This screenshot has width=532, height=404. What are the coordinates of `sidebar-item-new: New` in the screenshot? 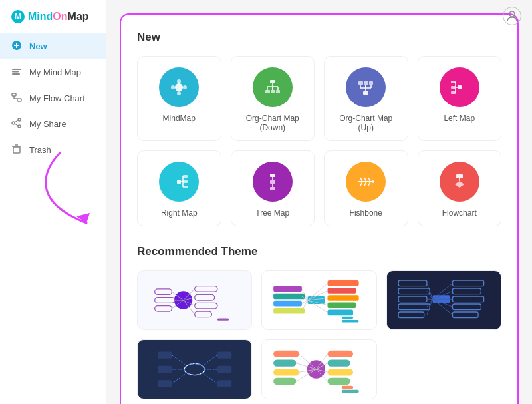 It's located at (53, 47).